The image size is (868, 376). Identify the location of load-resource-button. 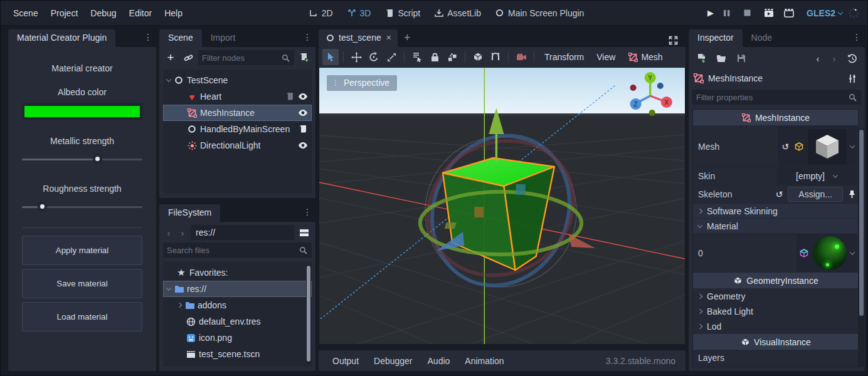
(721, 58).